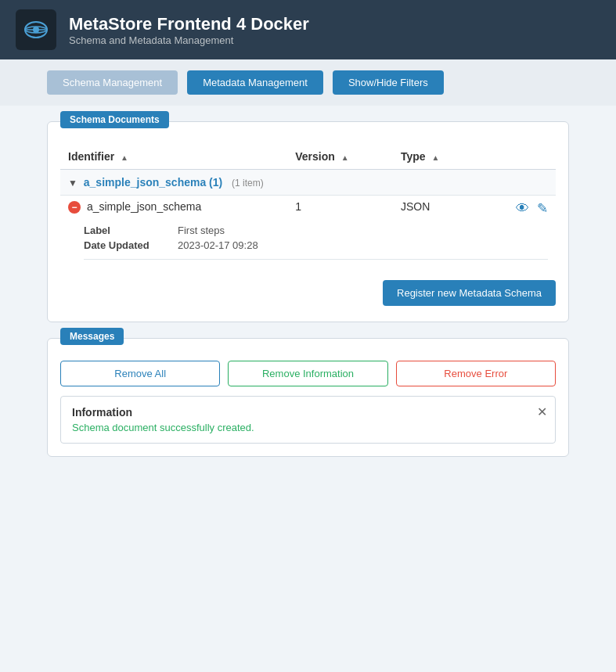  Describe the element at coordinates (74, 207) in the screenshot. I see `collapse-row-icon: −` at that location.